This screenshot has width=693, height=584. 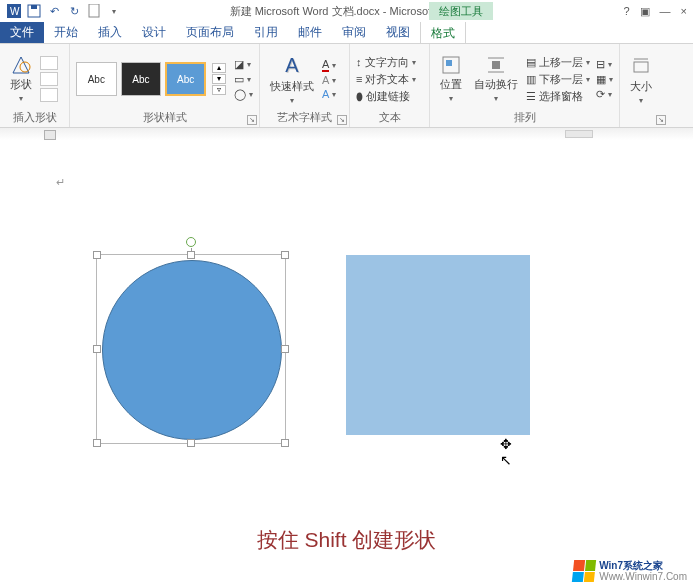 I want to click on ribbon-display-button: ▣, so click(x=645, y=11).